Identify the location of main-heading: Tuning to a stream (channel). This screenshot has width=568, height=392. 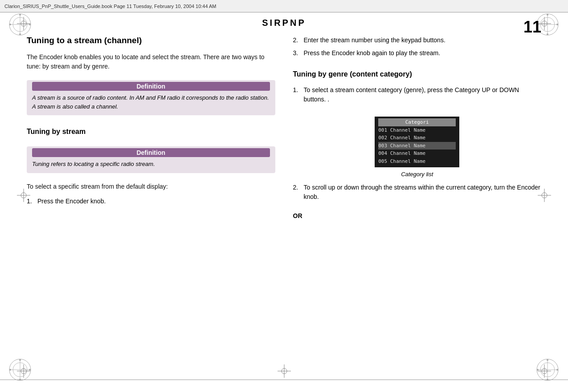
(151, 40).